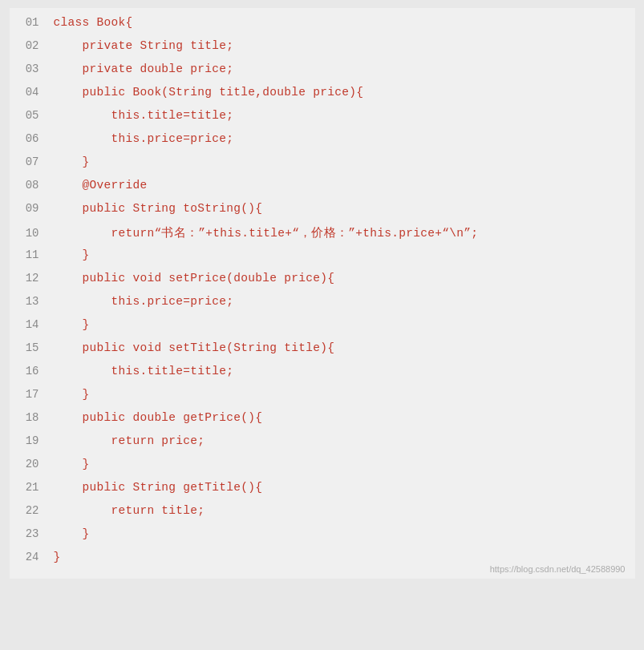  Describe the element at coordinates (322, 26) in the screenshot. I see `table-row: 01class Book{` at that location.